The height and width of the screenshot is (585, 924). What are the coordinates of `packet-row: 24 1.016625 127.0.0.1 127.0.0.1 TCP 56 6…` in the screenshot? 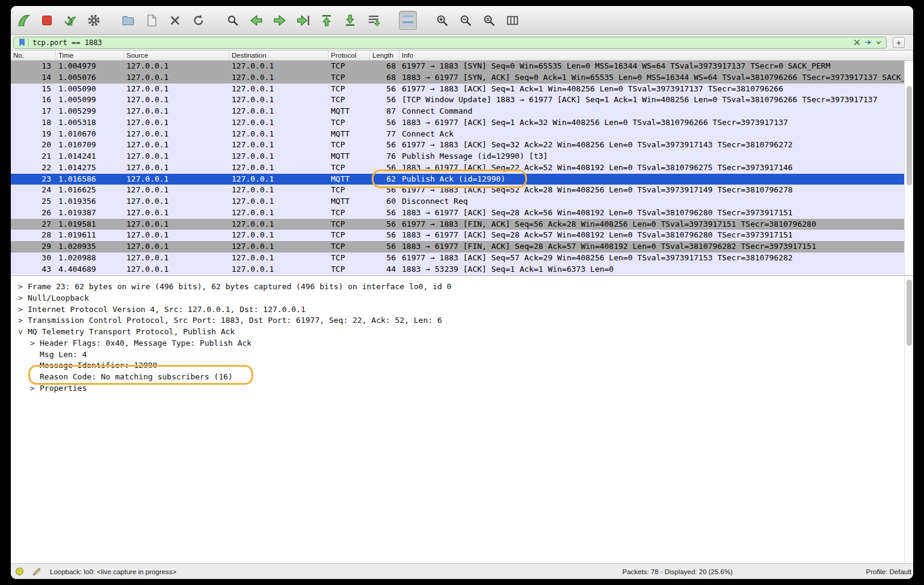 It's located at (457, 190).